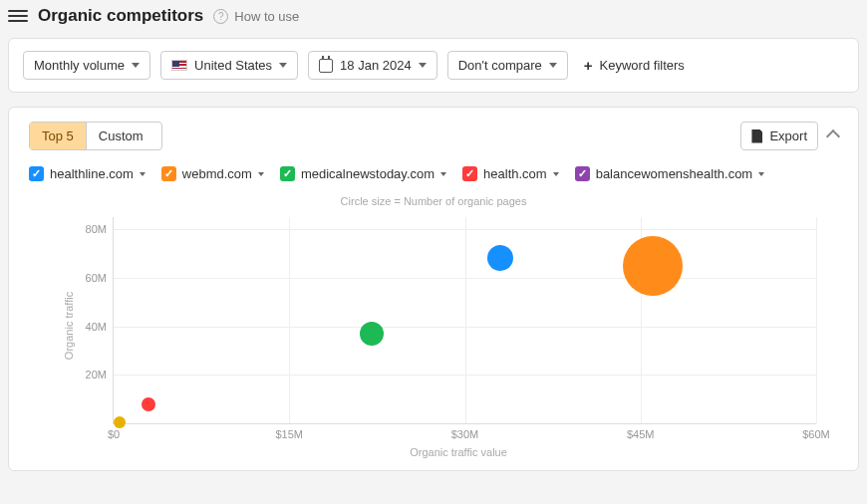 This screenshot has width=867, height=504. Describe the element at coordinates (87, 66) in the screenshot. I see `volume-dropdown: Monthly volume` at that location.